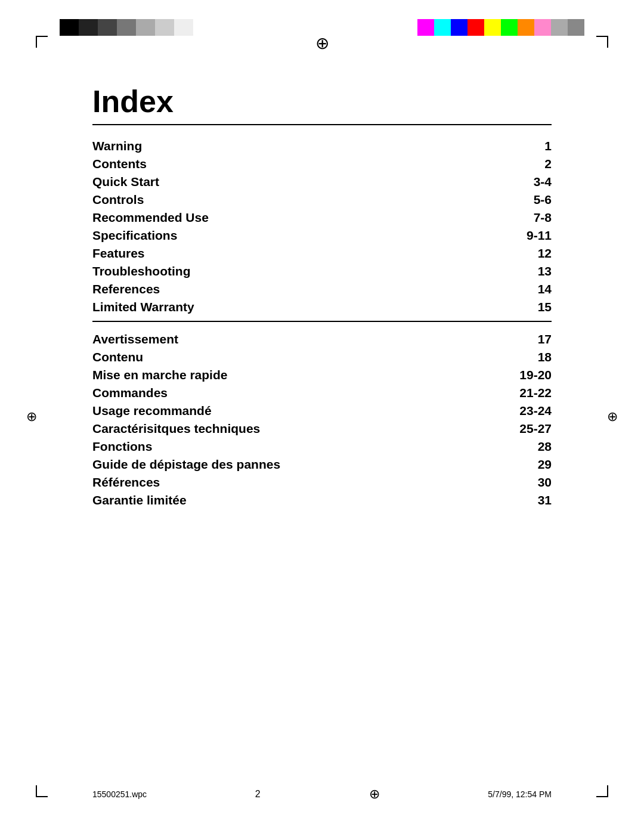 The width and height of the screenshot is (644, 833). I want to click on index-item-number: 5-6, so click(496, 200).